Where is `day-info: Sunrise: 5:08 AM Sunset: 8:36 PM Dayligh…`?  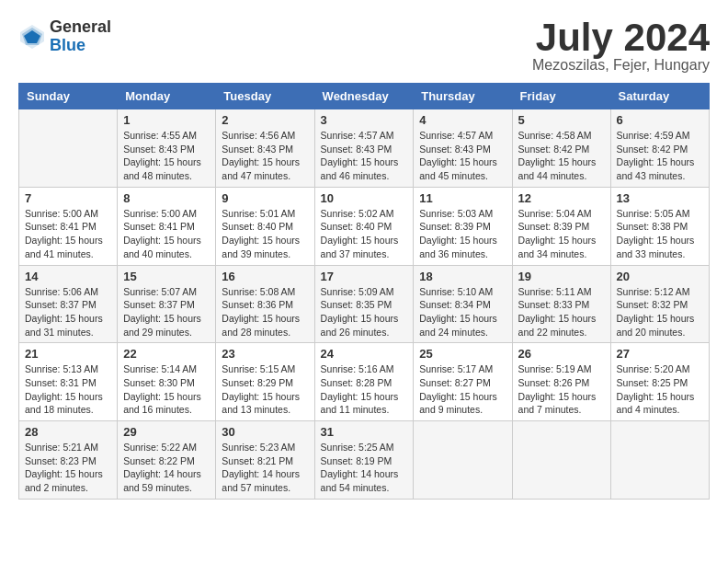 day-info: Sunrise: 5:08 AM Sunset: 8:36 PM Dayligh… is located at coordinates (265, 313).